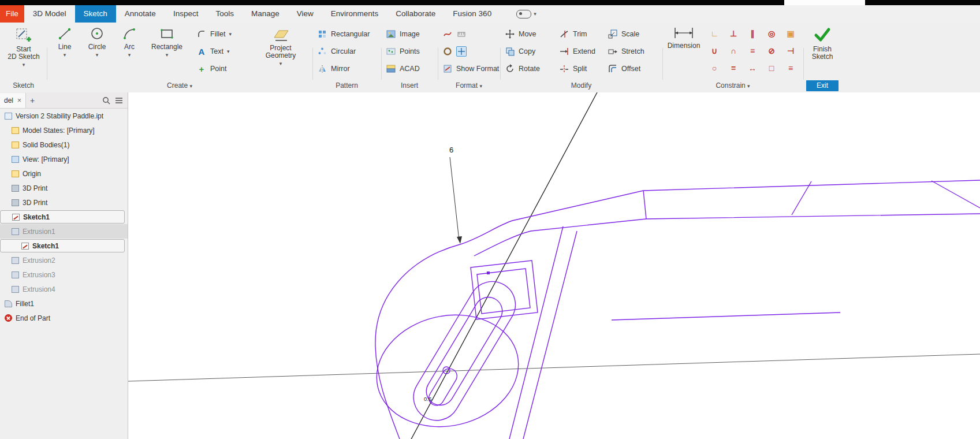 The height and width of the screenshot is (439, 980). What do you see at coordinates (213, 51) in the screenshot?
I see `text-button: A Text ▾` at bounding box center [213, 51].